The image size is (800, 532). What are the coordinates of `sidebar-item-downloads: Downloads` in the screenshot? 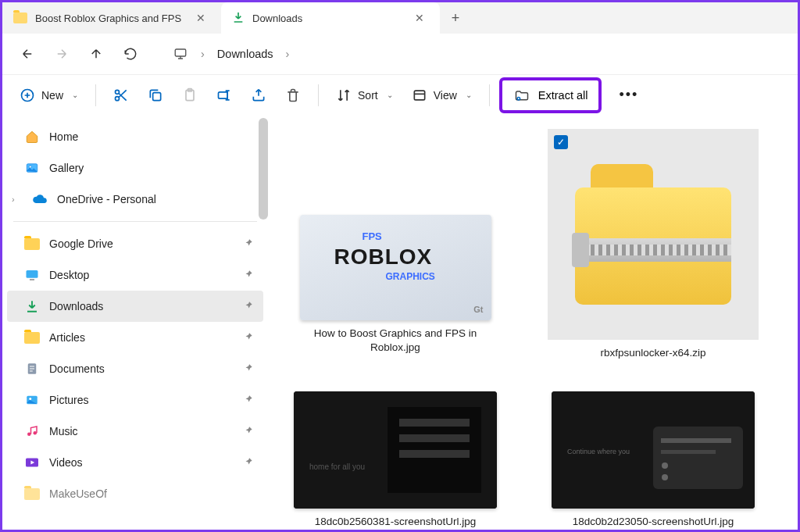 It's located at (135, 306).